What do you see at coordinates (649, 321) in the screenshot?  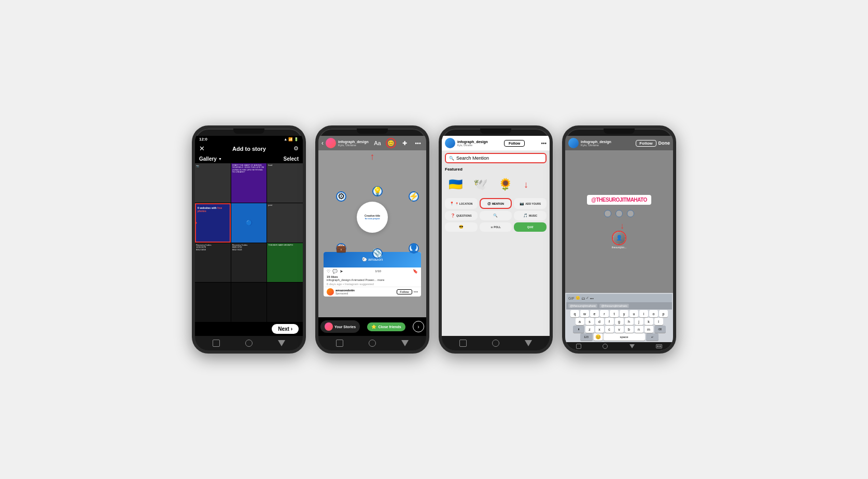 I see `key-k: k` at bounding box center [649, 321].